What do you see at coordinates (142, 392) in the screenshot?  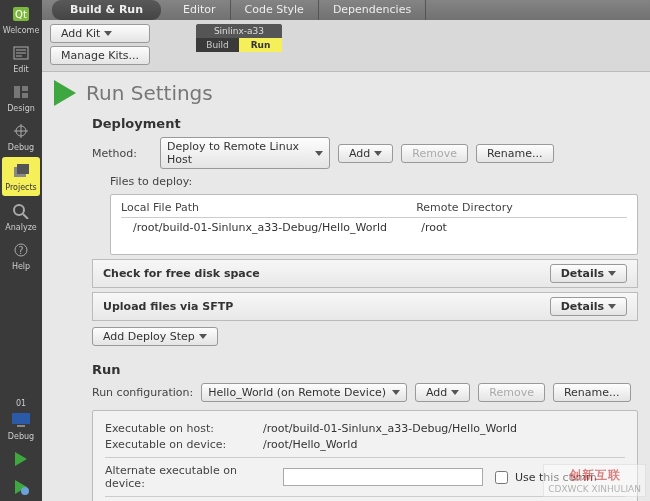 I see `run-config-label: Run configuration:` at bounding box center [142, 392].